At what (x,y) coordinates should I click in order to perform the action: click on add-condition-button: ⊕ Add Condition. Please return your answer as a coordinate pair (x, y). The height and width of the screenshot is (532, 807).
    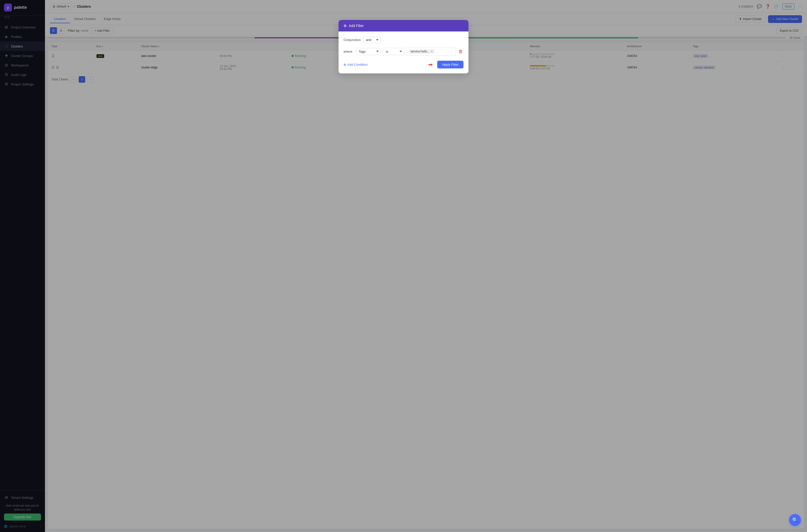
    Looking at the image, I should click on (356, 64).